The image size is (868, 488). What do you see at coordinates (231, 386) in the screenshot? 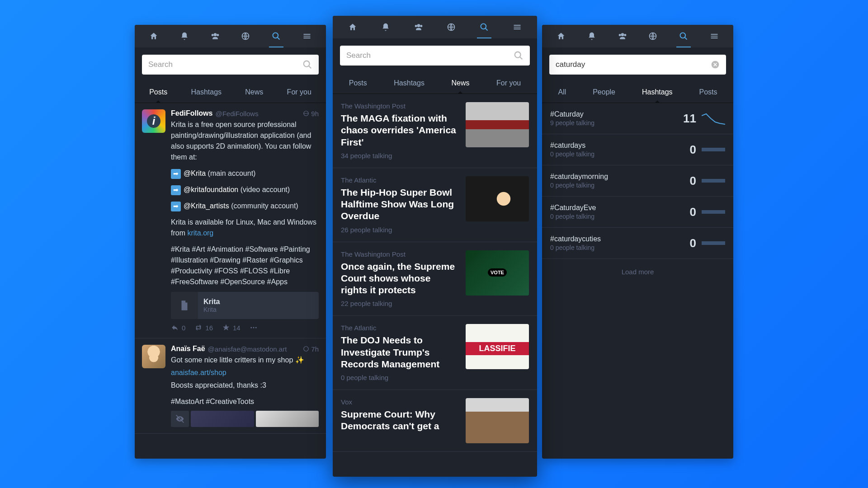
I see `post: Anaïs Faë @anaisfae@mastodon.art 7h Got …` at bounding box center [231, 386].